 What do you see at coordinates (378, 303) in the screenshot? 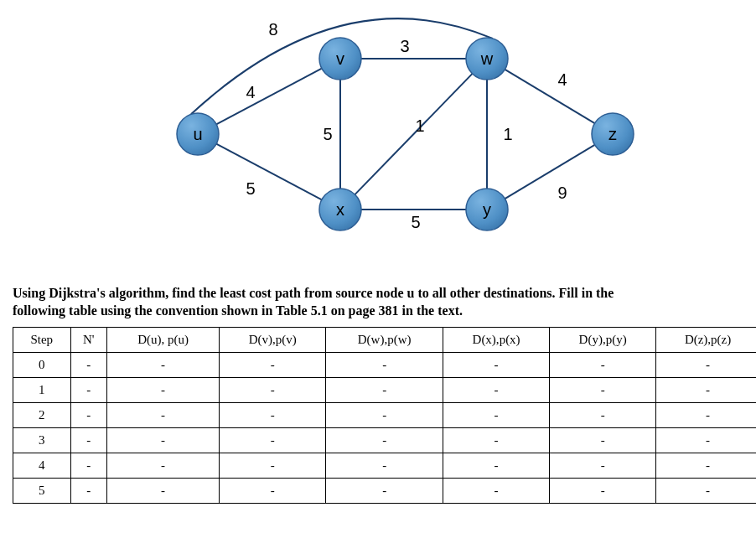
I see `instructions: Using Dijkstra's algorithm, find the lea…` at bounding box center [378, 303].